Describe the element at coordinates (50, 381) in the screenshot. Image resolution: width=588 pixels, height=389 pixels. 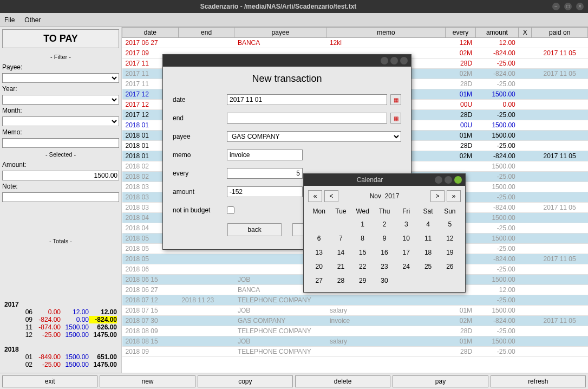
I see `exit-button: exit` at that location.